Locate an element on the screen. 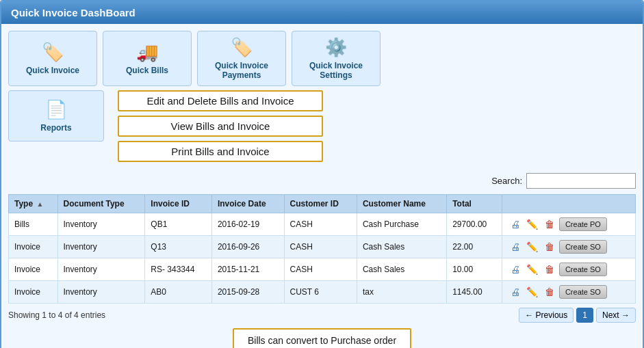 The height and width of the screenshot is (348, 644). cell-invoice-id: QB1 is located at coordinates (179, 224).